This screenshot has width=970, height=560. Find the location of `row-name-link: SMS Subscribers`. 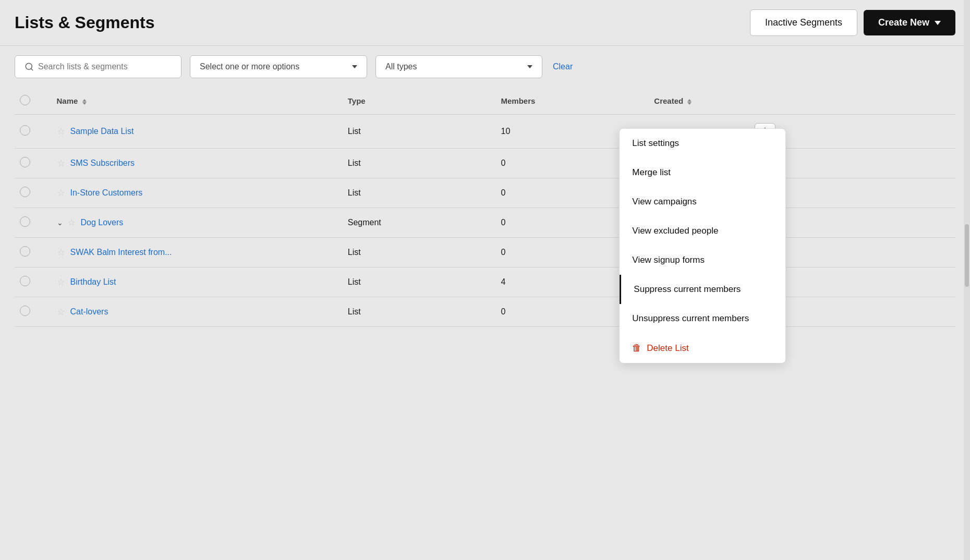

row-name-link: SMS Subscribers is located at coordinates (103, 163).